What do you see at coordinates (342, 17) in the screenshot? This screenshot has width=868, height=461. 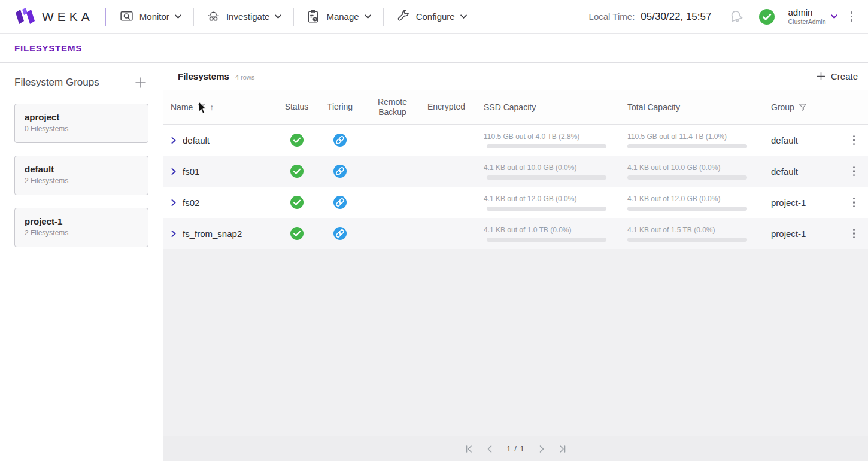 I see `nav-manage-label: Manage` at bounding box center [342, 17].